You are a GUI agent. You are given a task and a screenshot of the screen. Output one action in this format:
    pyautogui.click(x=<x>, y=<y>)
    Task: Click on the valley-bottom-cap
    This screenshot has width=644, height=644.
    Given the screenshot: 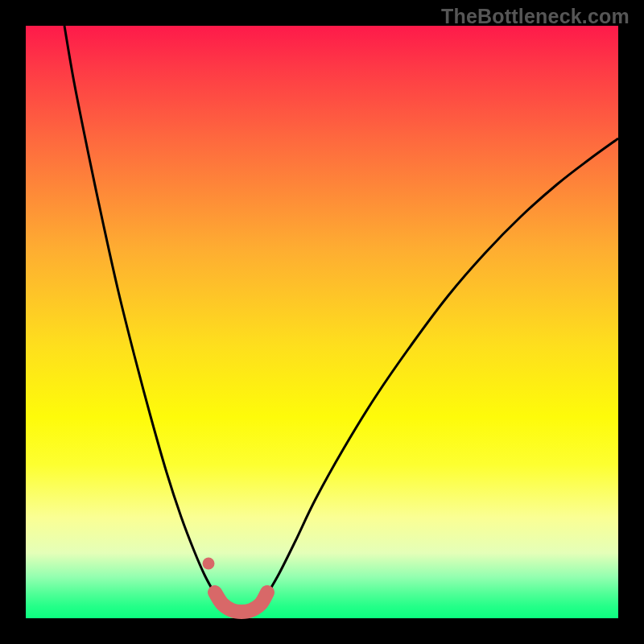 What is the action you would take?
    pyautogui.click(x=242, y=602)
    